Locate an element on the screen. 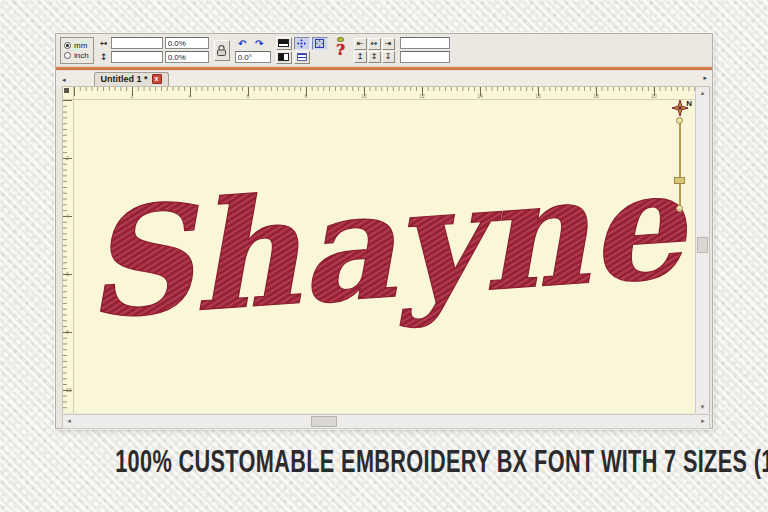  tab-bar: ◂ Untitled 1 * x ▸ is located at coordinates (384, 78).